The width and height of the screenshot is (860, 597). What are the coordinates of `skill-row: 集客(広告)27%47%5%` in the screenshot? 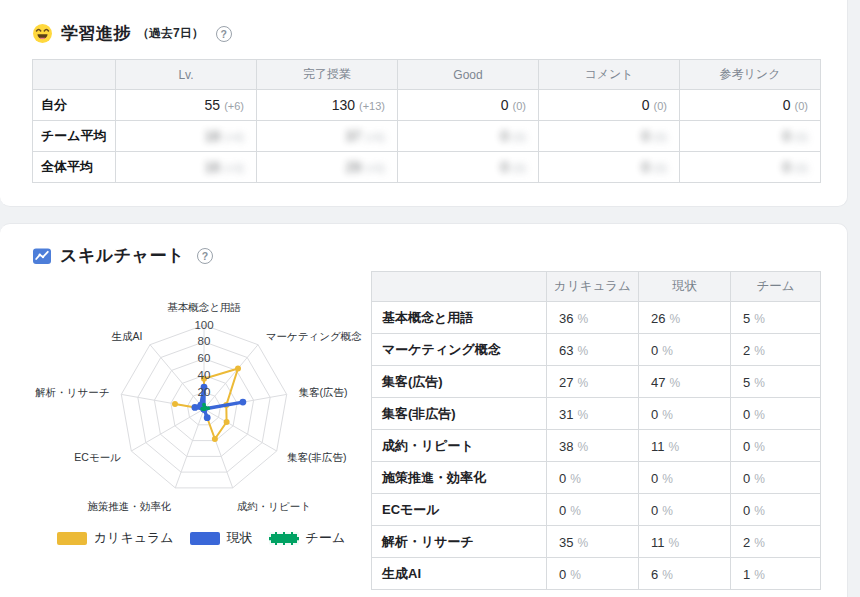 It's located at (596, 382).